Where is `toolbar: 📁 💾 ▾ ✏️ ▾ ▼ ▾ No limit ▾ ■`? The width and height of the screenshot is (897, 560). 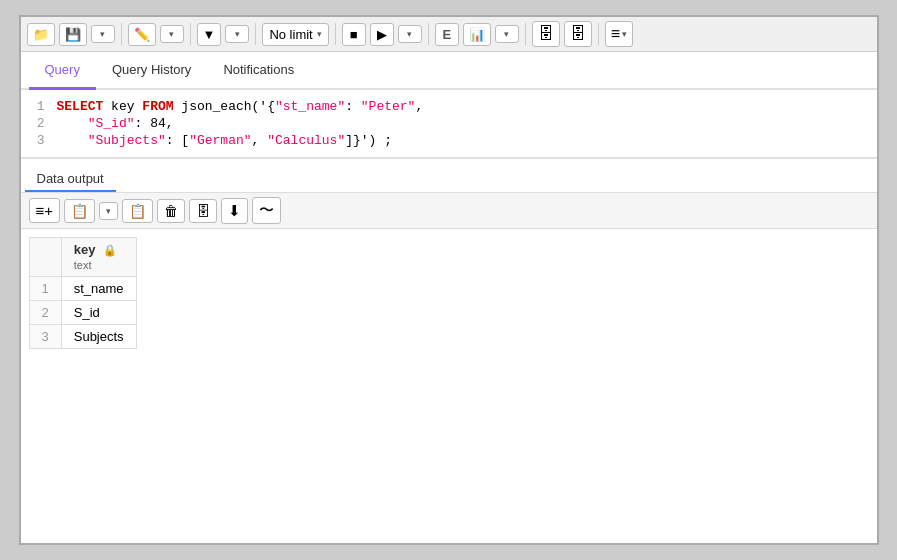 toolbar: 📁 💾 ▾ ✏️ ▾ ▼ ▾ No limit ▾ ■ is located at coordinates (449, 34).